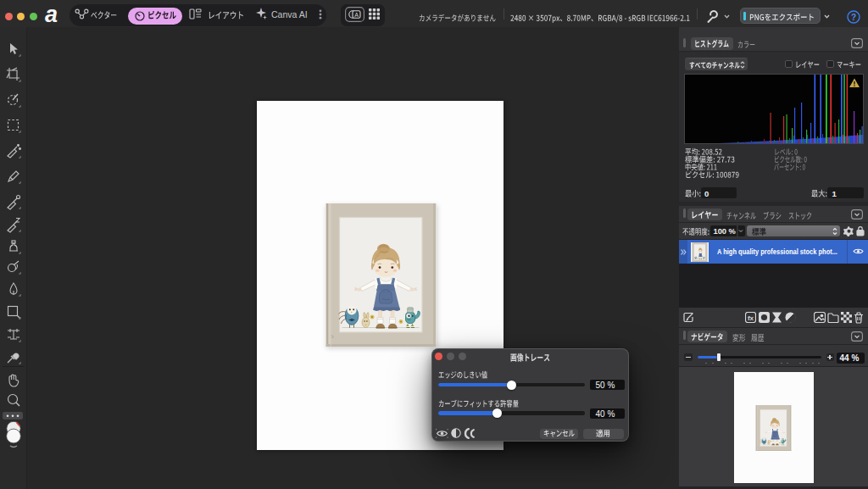  Describe the element at coordinates (751, 319) in the screenshot. I see `svg-text: fx` at that location.